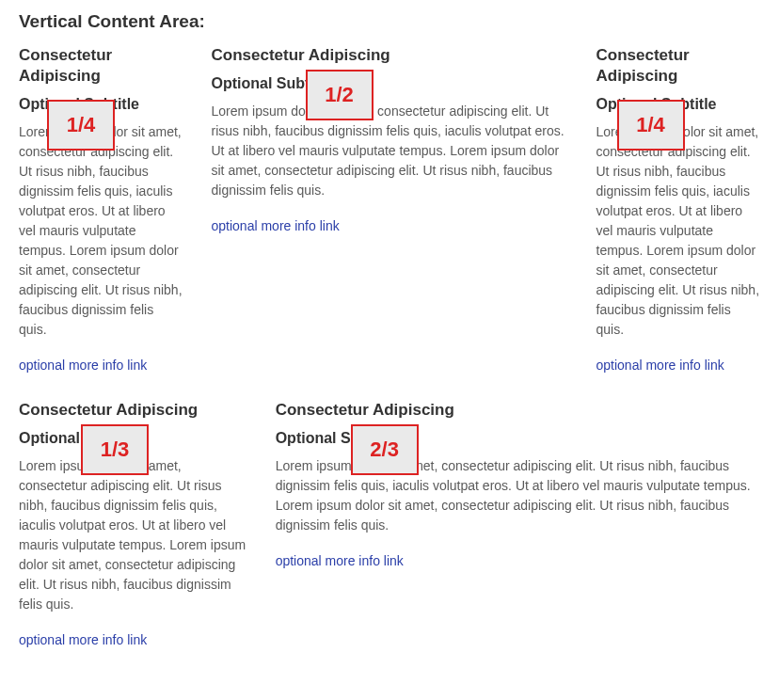  I want to click on card-3: 1/4 Consectetur Adipiscing Optional Subt…, so click(679, 209).